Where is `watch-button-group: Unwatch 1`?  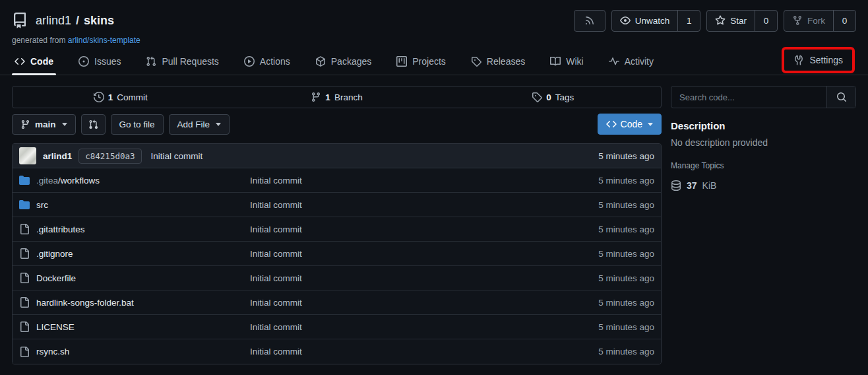 watch-button-group: Unwatch 1 is located at coordinates (656, 21).